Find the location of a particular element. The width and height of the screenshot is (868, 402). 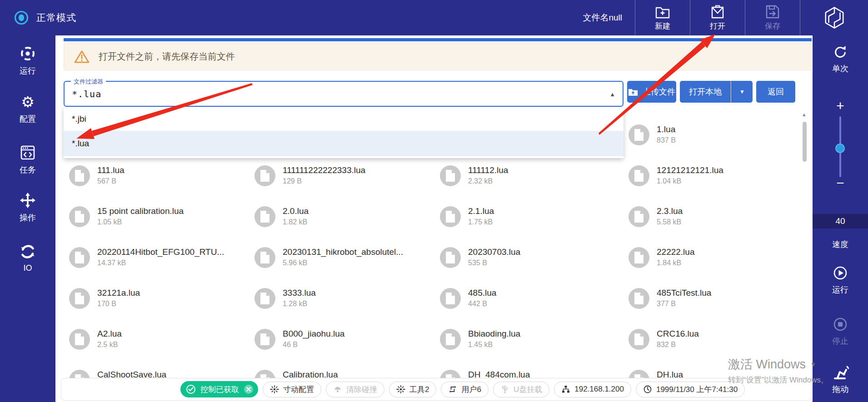

file-size: 377 B is located at coordinates (684, 304).